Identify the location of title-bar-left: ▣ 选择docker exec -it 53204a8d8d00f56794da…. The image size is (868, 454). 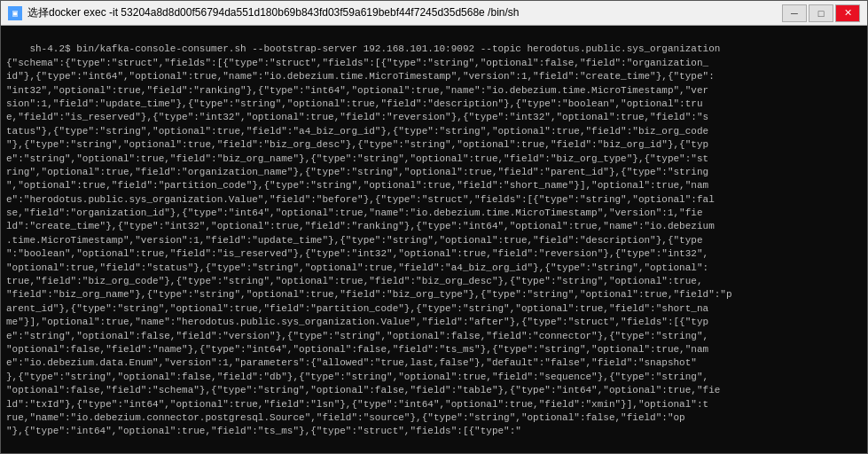
(263, 12).